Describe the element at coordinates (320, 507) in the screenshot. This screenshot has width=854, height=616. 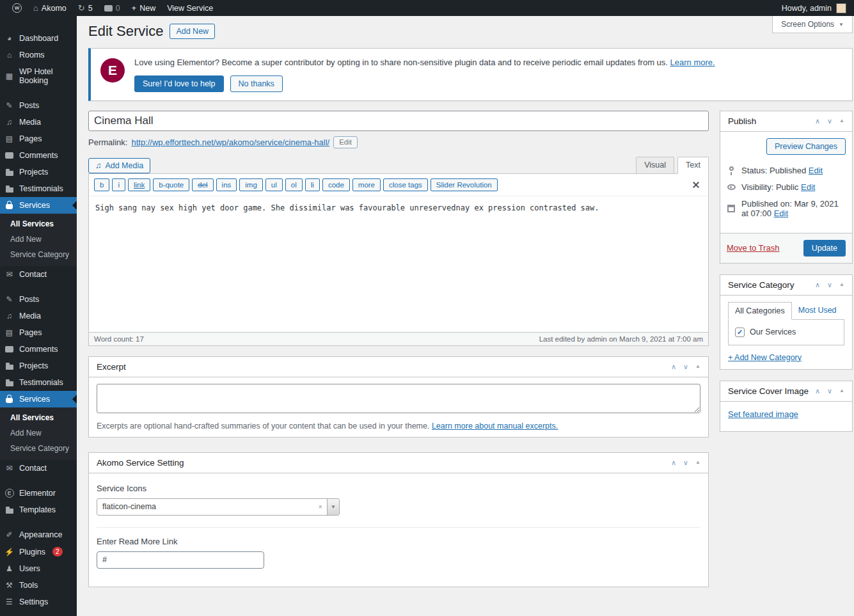
I see `clear-selection-icon: ×` at that location.